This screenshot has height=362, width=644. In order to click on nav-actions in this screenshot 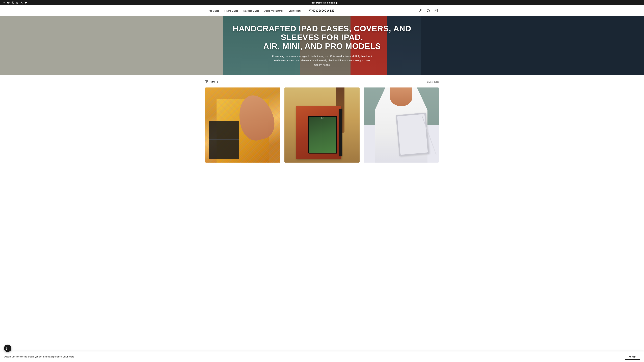, I will do `click(428, 11)`.